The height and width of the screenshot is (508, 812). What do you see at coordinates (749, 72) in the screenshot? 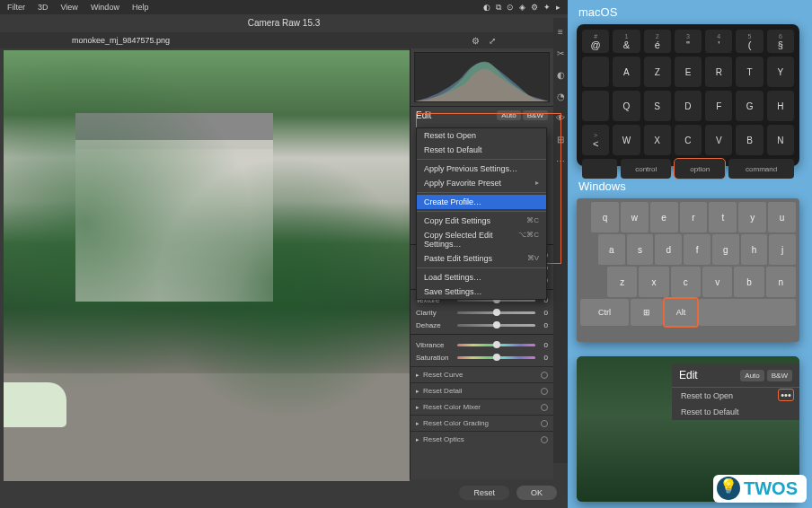
I see `key-t: T` at bounding box center [749, 72].